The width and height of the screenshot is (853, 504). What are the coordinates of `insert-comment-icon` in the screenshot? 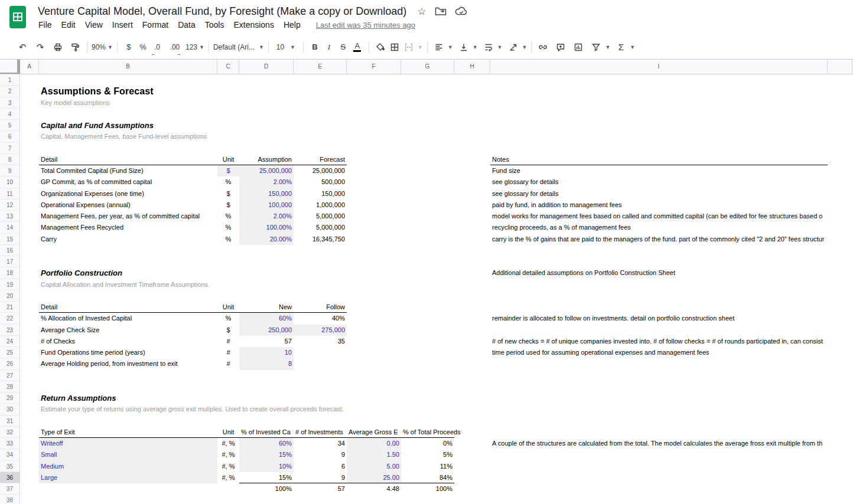 It's located at (561, 47).